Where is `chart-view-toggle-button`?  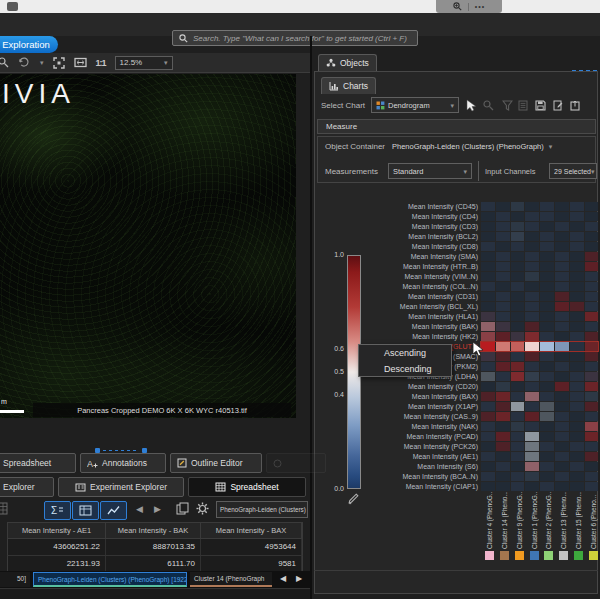
chart-view-toggle-button is located at coordinates (114, 510).